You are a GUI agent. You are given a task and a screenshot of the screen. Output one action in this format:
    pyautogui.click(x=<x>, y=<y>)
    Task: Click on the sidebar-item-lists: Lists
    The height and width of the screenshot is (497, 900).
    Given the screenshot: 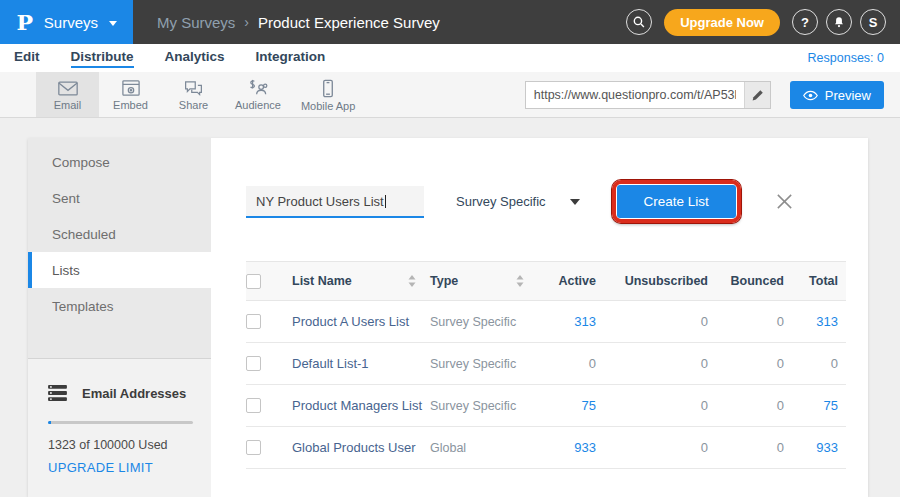 What is the action you would take?
    pyautogui.click(x=120, y=270)
    